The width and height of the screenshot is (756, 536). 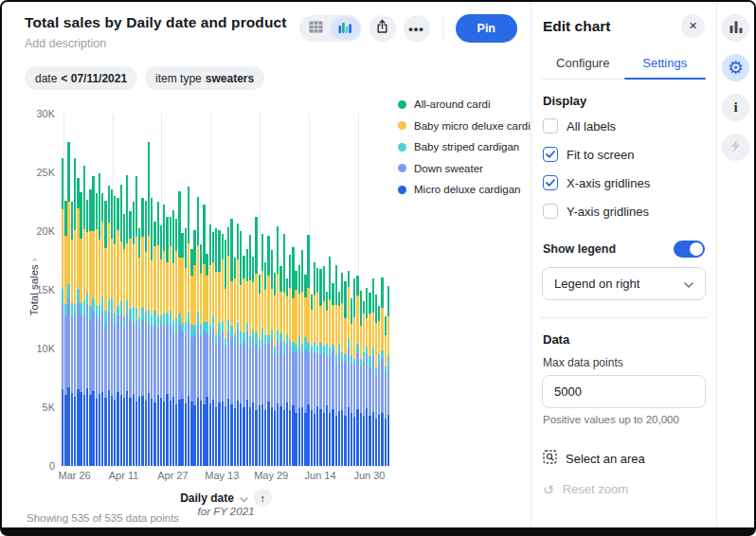 I want to click on tab-configure: Configure, so click(x=584, y=63).